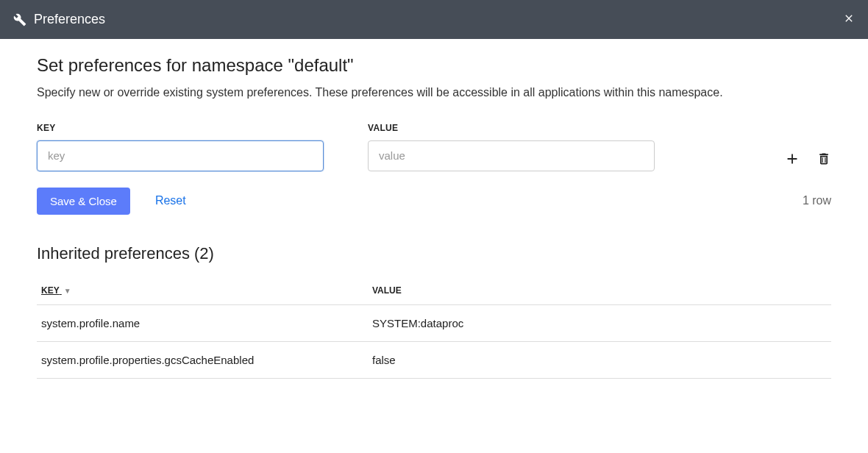  Describe the element at coordinates (434, 201) in the screenshot. I see `action-row: Save & Close Reset 1 row` at that location.